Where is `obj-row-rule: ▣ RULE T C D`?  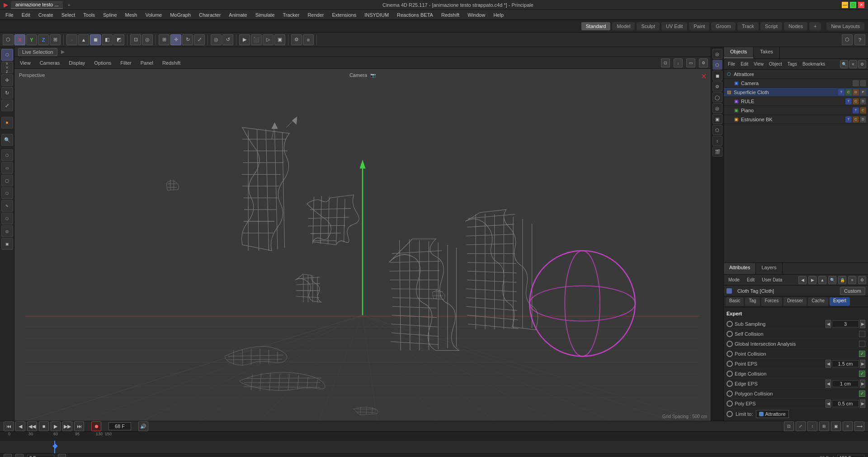
obj-row-rule: ▣ RULE T C D is located at coordinates (796, 101).